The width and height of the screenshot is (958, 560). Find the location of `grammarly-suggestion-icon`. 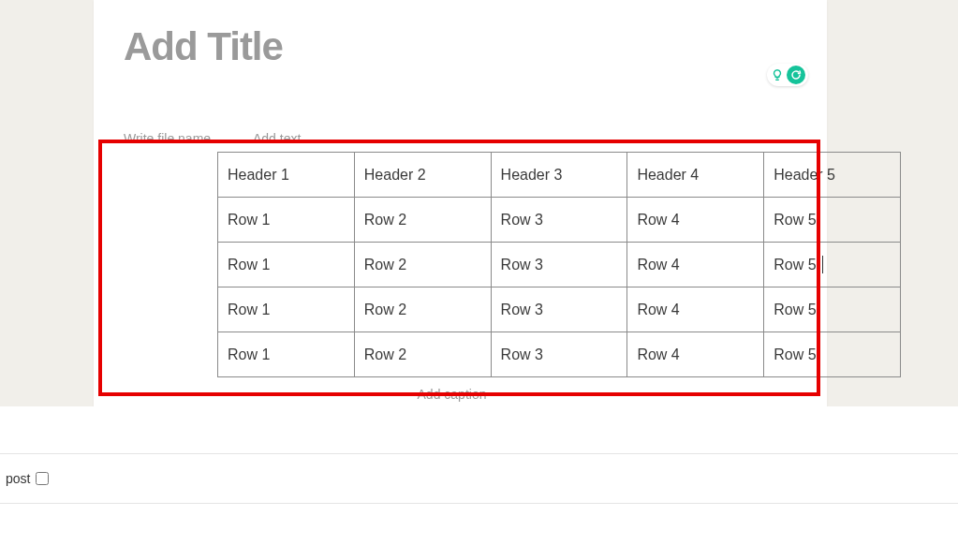

grammarly-suggestion-icon is located at coordinates (777, 75).